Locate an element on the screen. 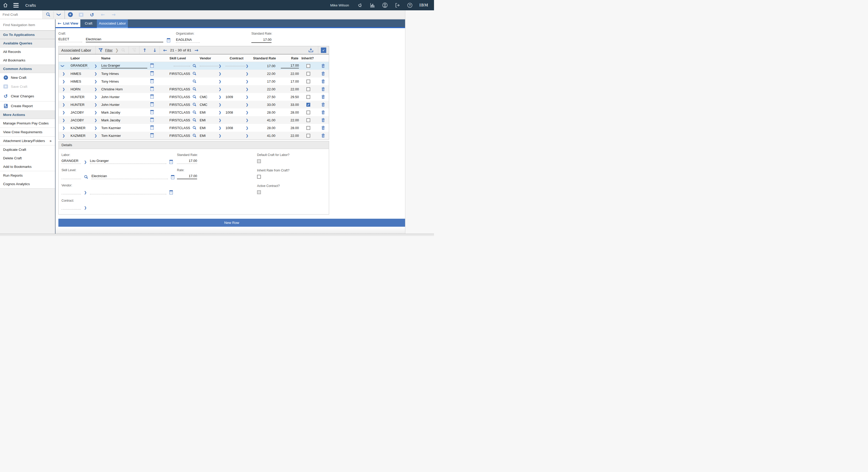  table-row: ❯ HIMES ❯ Tony Himes FIRSTCLASS ❯ ❯ 22.0… is located at coordinates (194, 73).